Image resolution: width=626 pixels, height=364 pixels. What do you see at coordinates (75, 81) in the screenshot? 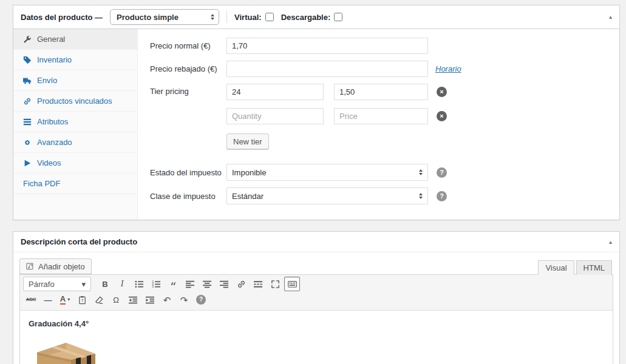
I see `sidebar-item-envio: Envío` at bounding box center [75, 81].